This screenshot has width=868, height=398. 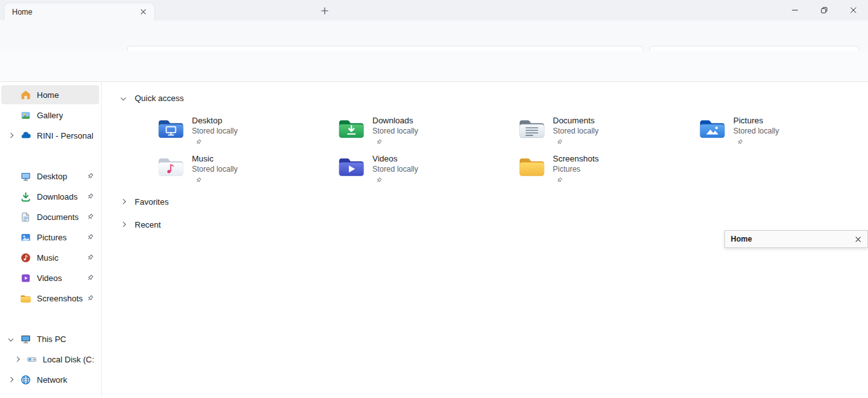 What do you see at coordinates (532, 167) in the screenshot?
I see `screenshots-folder-icon` at bounding box center [532, 167].